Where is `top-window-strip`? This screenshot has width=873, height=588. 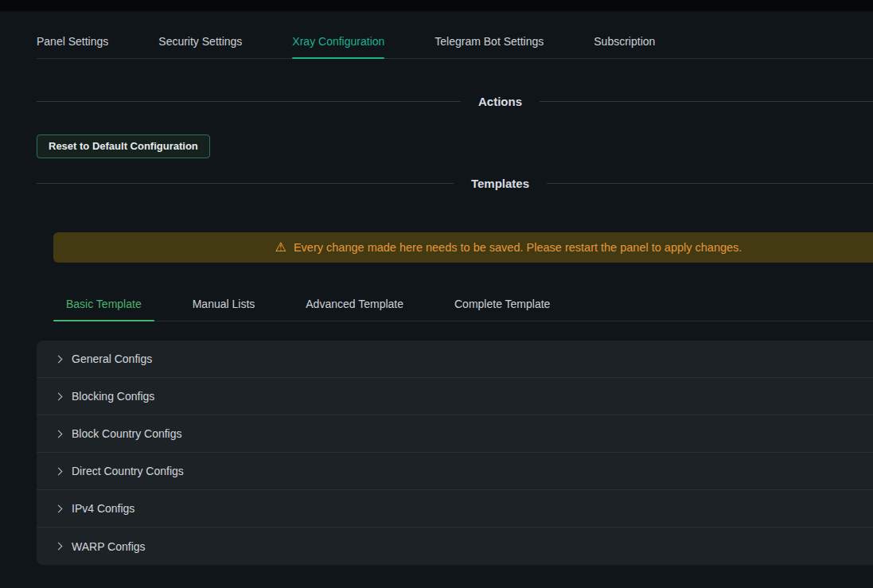
top-window-strip is located at coordinates (436, 6).